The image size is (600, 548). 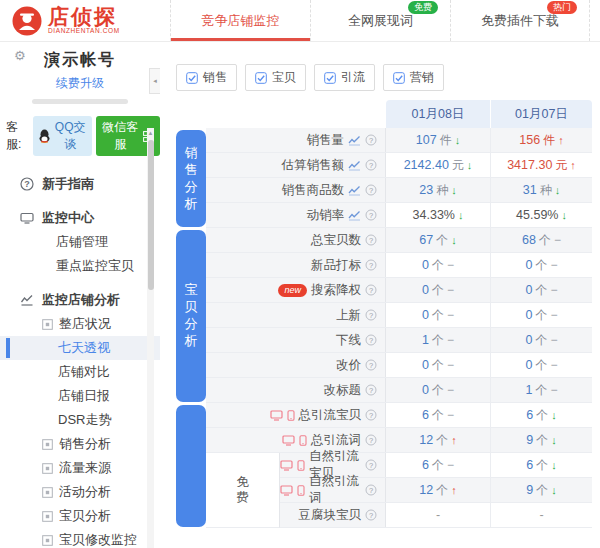 What do you see at coordinates (530, 140) in the screenshot?
I see `metric-value: 156` at bounding box center [530, 140].